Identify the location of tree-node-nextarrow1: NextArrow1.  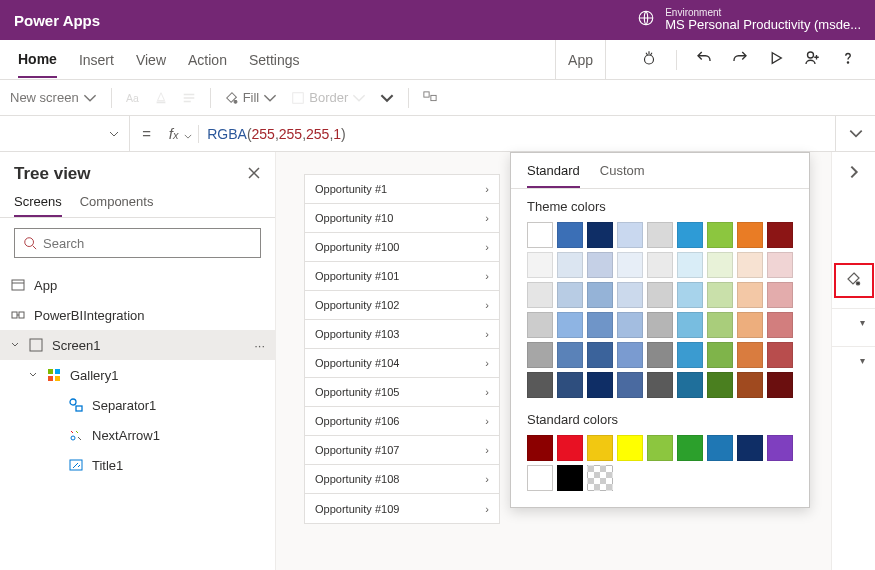
(138, 435).